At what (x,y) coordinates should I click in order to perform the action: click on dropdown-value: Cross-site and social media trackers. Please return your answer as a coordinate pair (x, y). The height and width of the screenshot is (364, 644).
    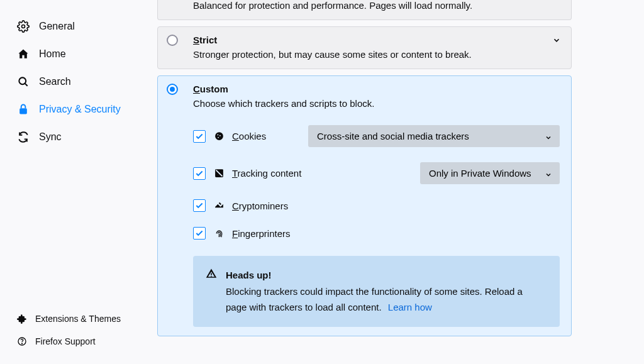
    Looking at the image, I should click on (393, 136).